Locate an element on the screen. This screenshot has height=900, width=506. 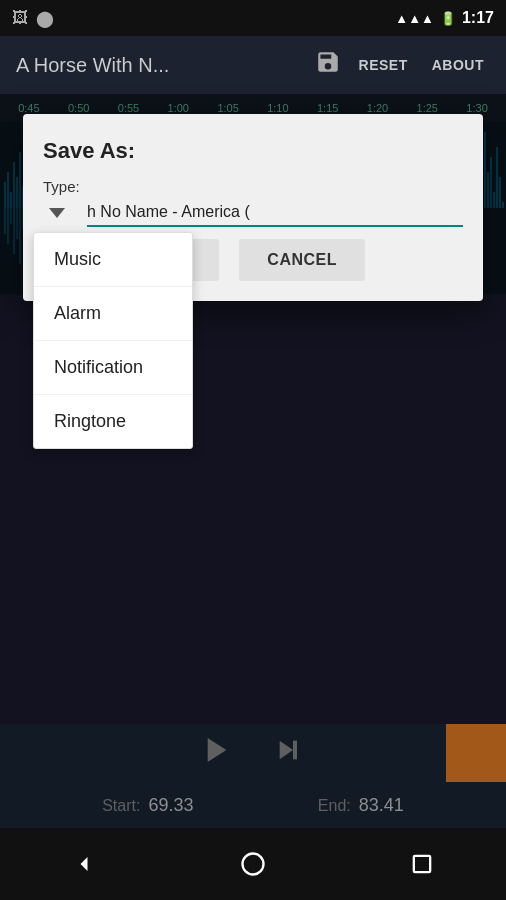
recent-button is located at coordinates (422, 864).